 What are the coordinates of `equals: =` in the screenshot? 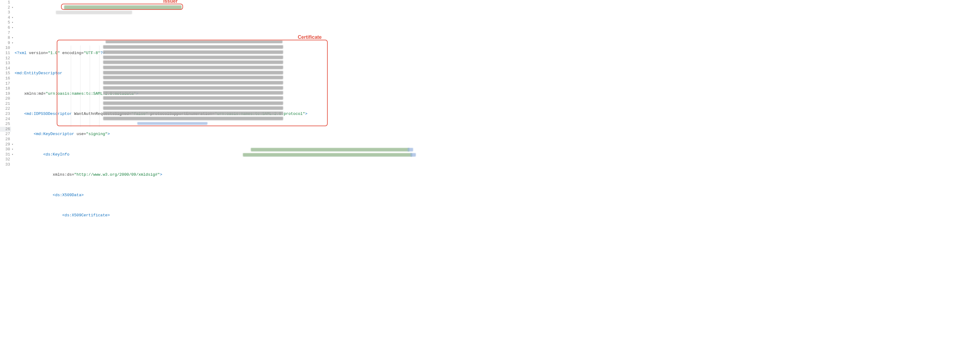 It's located at (73, 174).